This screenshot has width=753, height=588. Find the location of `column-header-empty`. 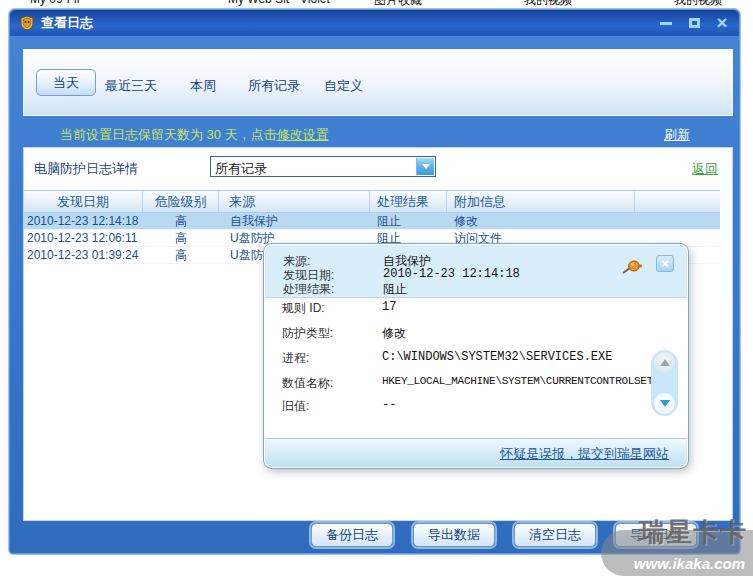

column-header-empty is located at coordinates (678, 202).